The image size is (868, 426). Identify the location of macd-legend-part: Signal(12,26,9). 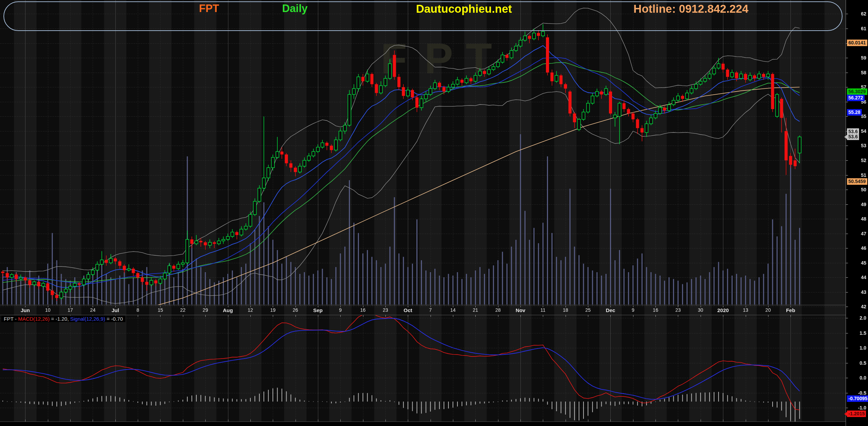
(88, 319).